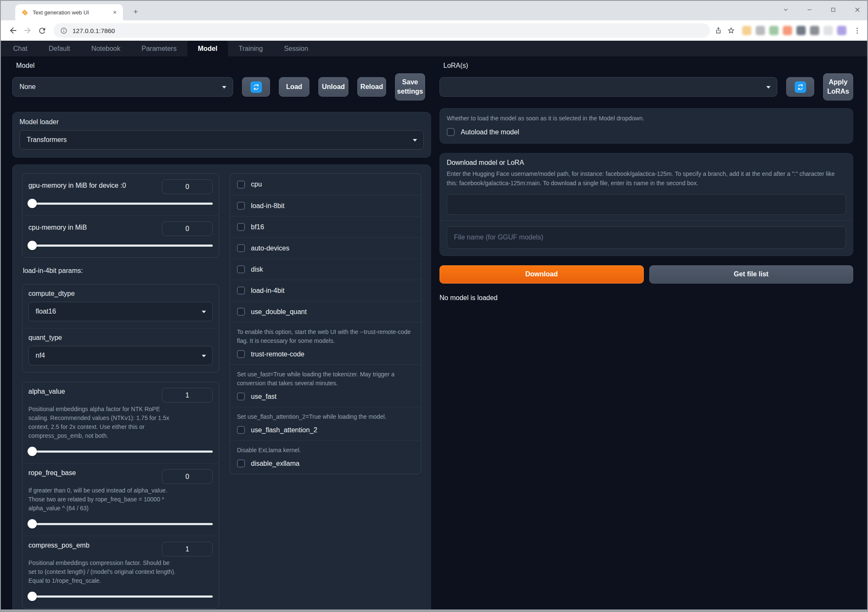  Describe the element at coordinates (42, 31) in the screenshot. I see `reload-button` at that location.